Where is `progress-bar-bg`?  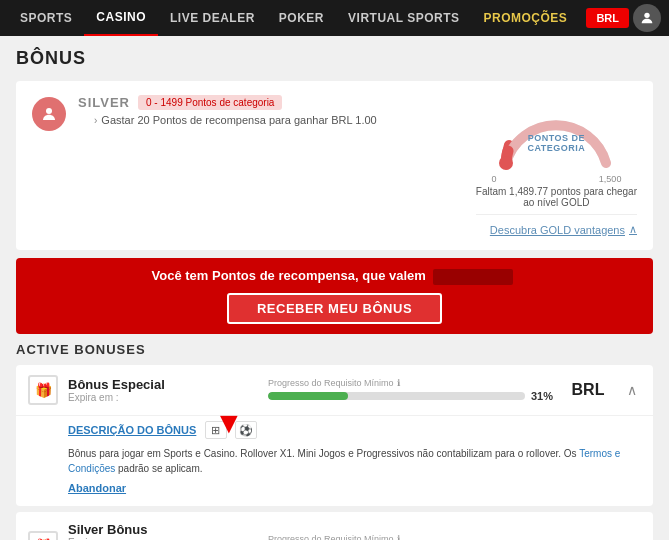 progress-bar-bg is located at coordinates (396, 396).